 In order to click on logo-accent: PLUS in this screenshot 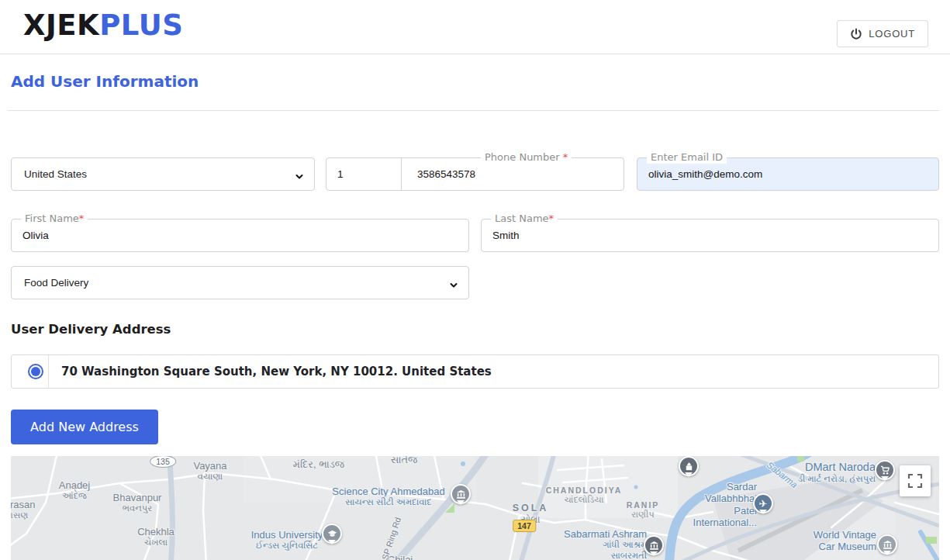, I will do `click(141, 25)`.